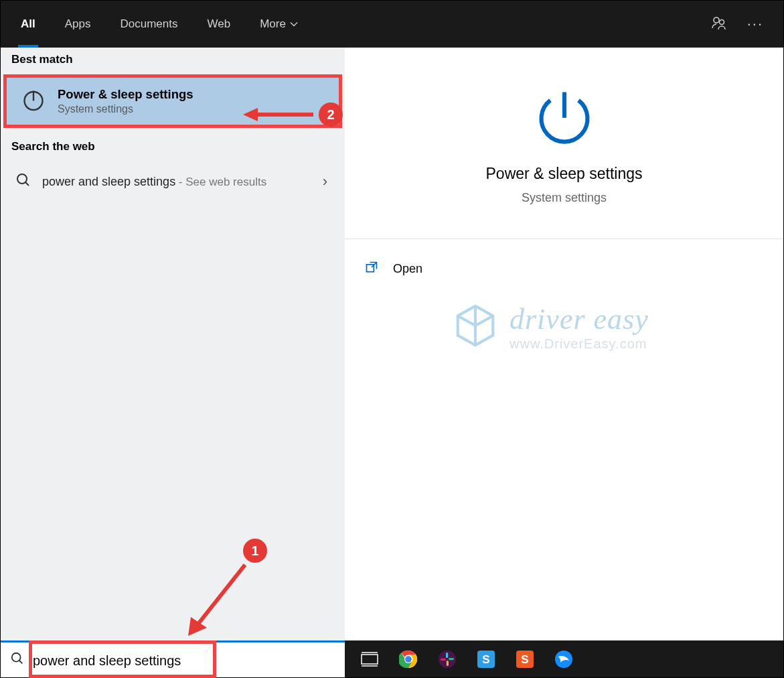  I want to click on web-result-text: power and sleep settings - See web resul…, so click(177, 182).